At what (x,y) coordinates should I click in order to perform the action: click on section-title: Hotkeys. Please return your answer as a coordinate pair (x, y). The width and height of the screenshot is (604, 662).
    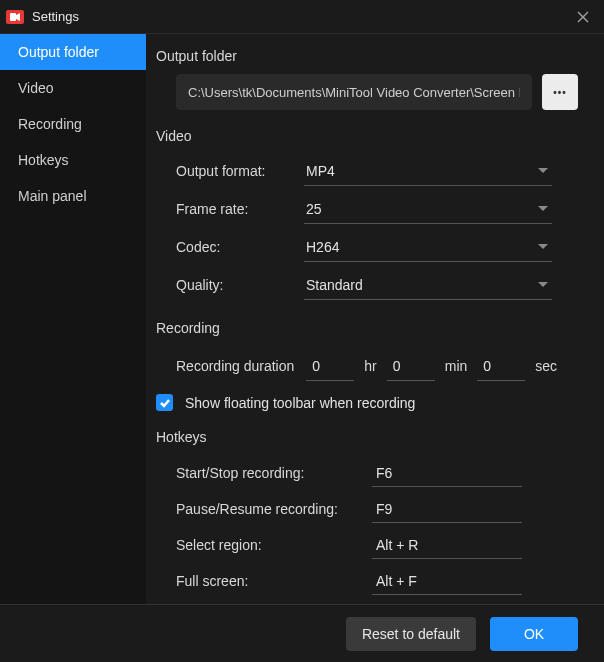
    Looking at the image, I should click on (367, 437).